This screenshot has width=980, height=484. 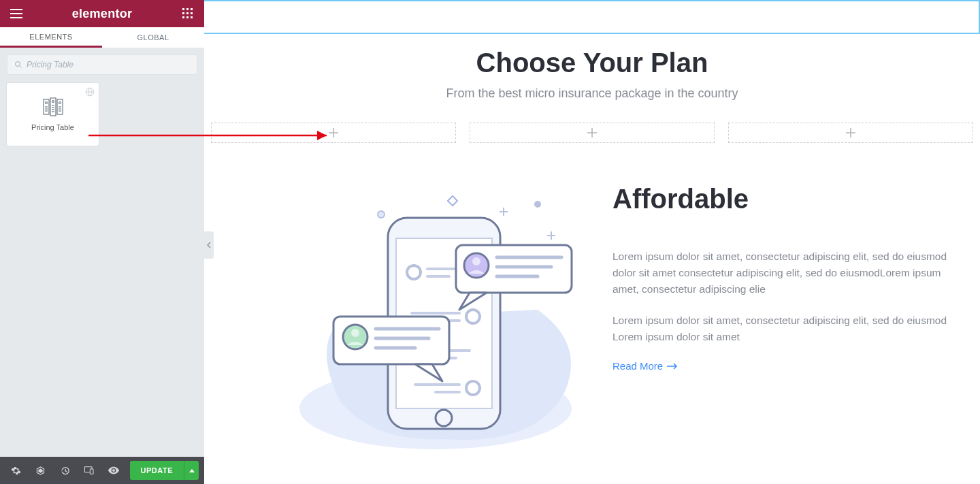 What do you see at coordinates (786, 273) in the screenshot?
I see `section-paragraph-1: Lorem ipsum dolor sit amet, consectetur …` at bounding box center [786, 273].